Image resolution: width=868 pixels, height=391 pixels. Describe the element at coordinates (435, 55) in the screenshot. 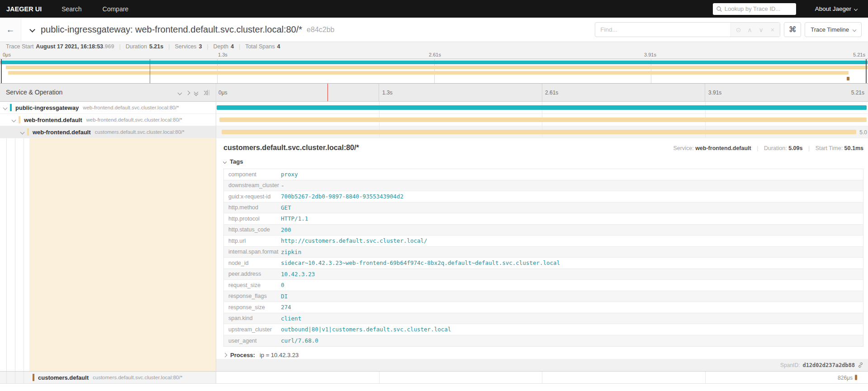

I see `minimap-tick: 2.61s` at that location.